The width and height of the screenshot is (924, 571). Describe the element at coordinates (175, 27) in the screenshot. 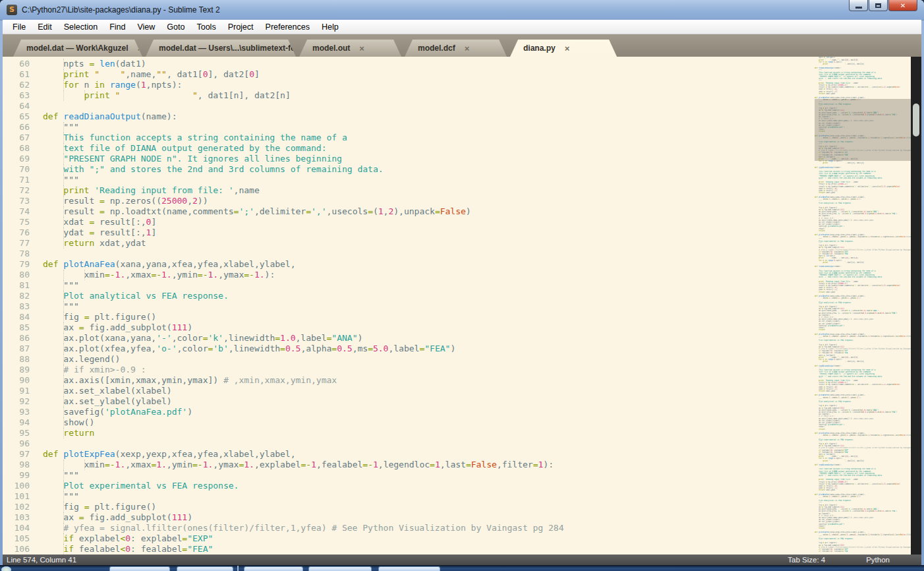

I see `menu-goto: Goto` at that location.